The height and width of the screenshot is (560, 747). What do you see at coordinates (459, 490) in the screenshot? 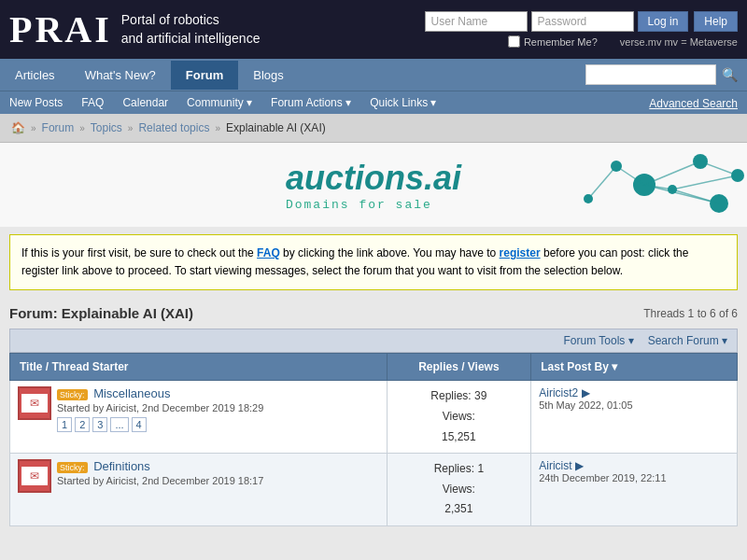
I see `thread-stats-cell: Replies: 1Views:2,351` at bounding box center [459, 490].